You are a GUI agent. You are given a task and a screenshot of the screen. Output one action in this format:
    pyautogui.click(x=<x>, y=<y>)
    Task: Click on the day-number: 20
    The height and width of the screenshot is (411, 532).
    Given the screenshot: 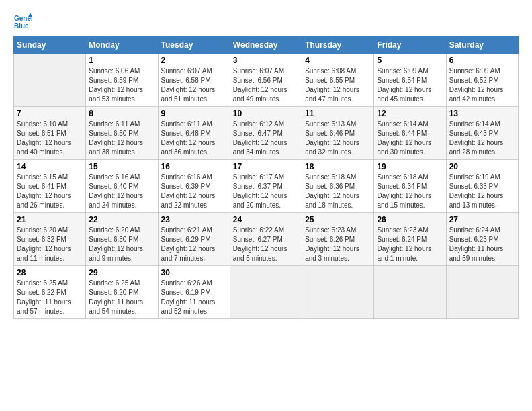 What is the action you would take?
    pyautogui.click(x=482, y=167)
    